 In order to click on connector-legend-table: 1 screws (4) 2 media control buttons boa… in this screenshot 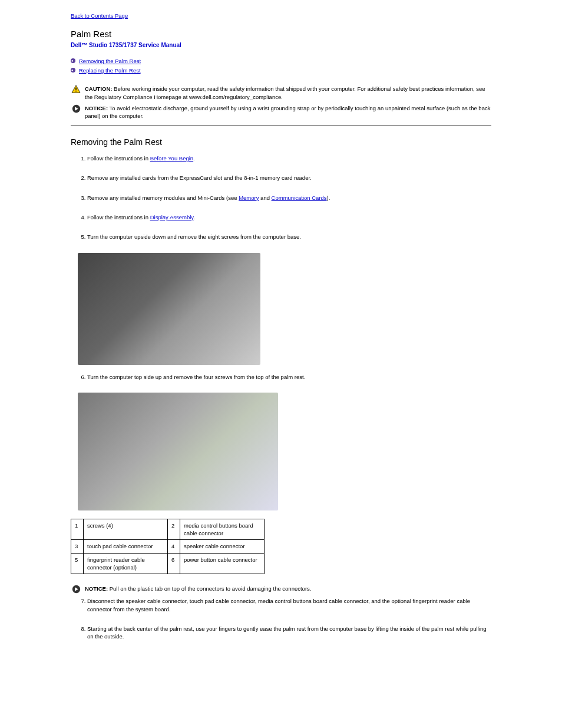, I will do `click(167, 546)`.